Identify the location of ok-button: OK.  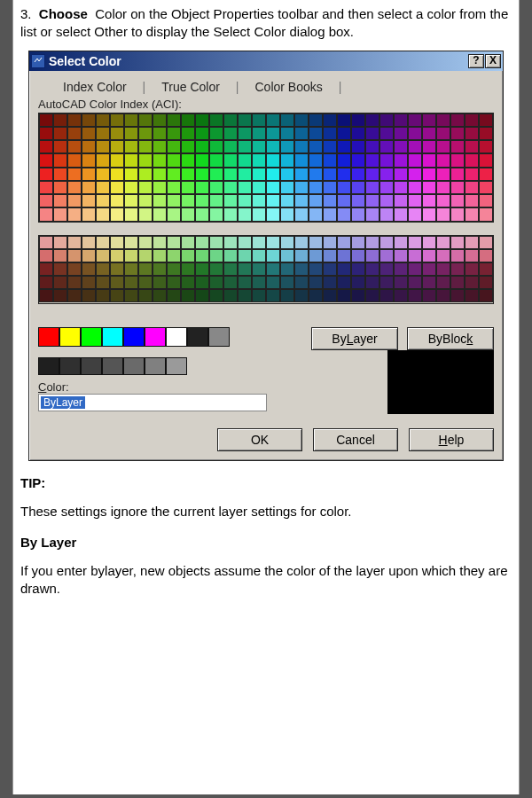
(260, 440).